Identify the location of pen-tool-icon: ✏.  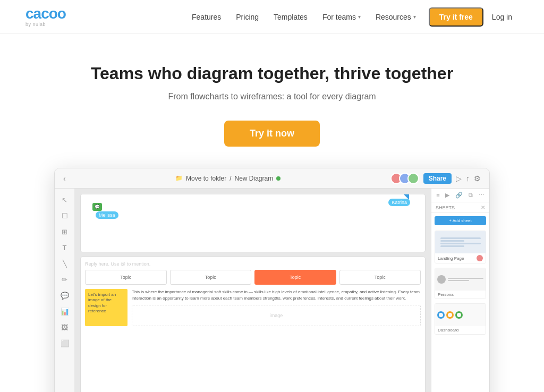
(65, 279).